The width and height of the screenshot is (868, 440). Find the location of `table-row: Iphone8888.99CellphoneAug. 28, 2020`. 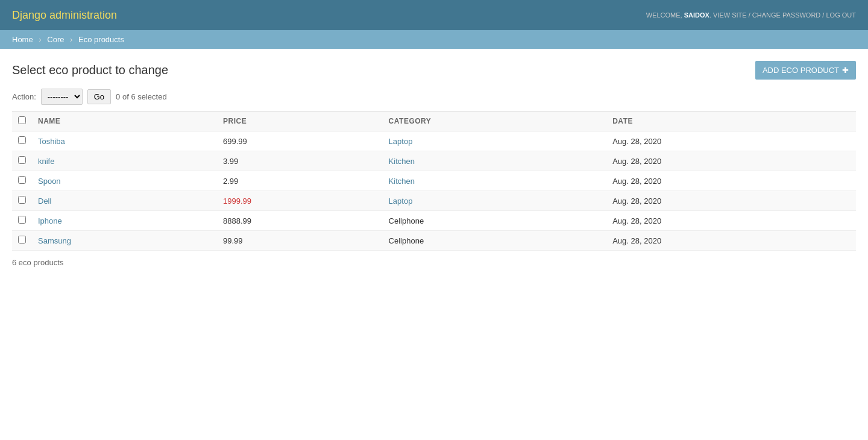

table-row: Iphone8888.99CellphoneAug. 28, 2020 is located at coordinates (434, 221).